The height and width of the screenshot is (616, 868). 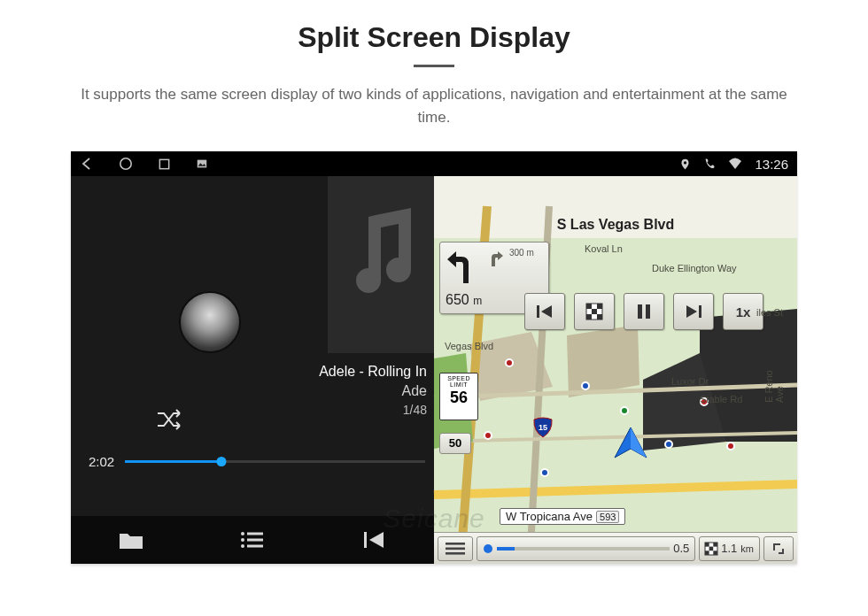 What do you see at coordinates (774, 380) in the screenshot?
I see `road-label: E Reno Ave` at bounding box center [774, 380].